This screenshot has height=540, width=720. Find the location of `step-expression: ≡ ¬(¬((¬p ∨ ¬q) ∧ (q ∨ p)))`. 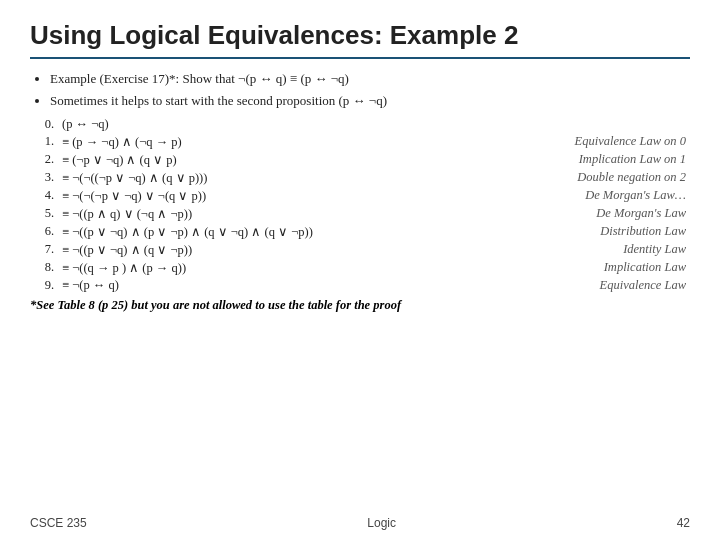

step-expression: ≡ ¬(¬((¬p ∨ ¬q) ∧ (q ∨ p))) is located at coordinates (280, 178).